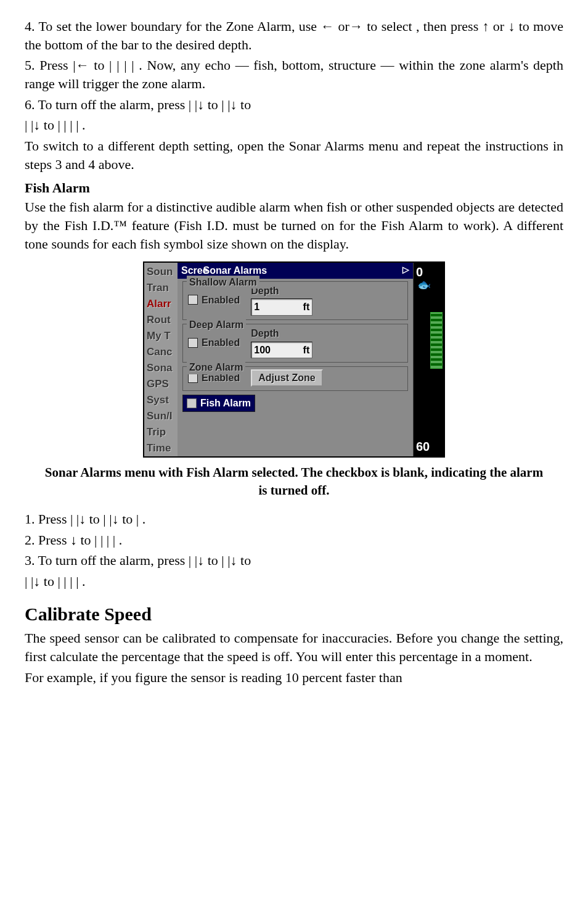 This screenshot has width=588, height=917. I want to click on switch-note: To switch to a different depth setting, …, so click(294, 155).